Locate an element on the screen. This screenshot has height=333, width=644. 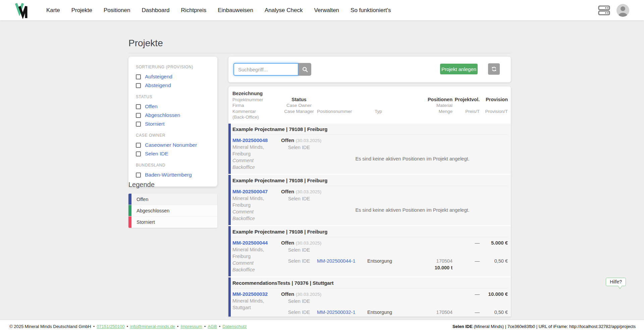
filter-option-aufsteigend: Aufsteigend is located at coordinates (173, 77).